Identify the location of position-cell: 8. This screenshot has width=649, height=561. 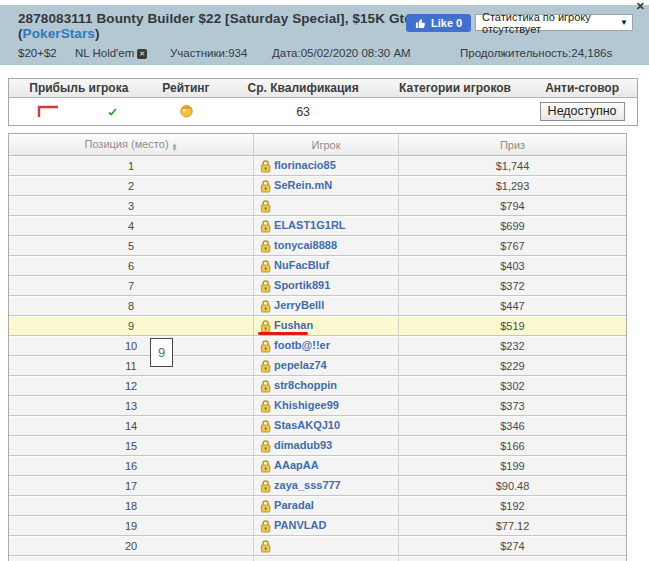
(131, 306).